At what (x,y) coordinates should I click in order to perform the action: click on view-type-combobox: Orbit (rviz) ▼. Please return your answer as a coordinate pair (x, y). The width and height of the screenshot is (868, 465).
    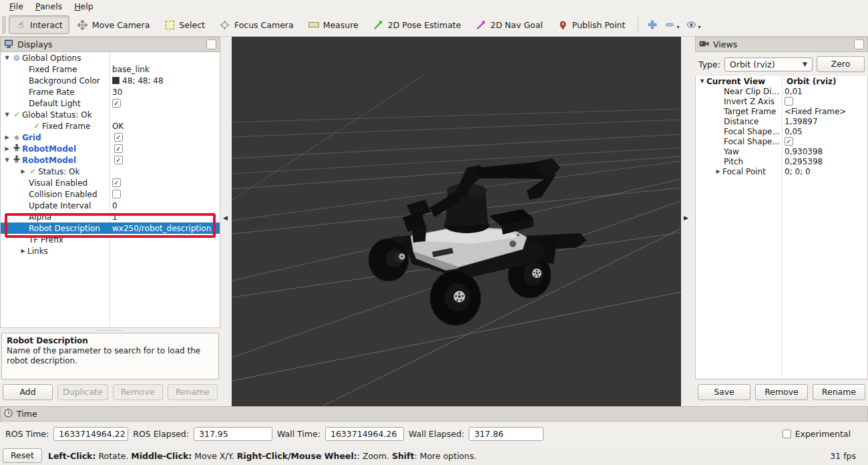
    Looking at the image, I should click on (769, 64).